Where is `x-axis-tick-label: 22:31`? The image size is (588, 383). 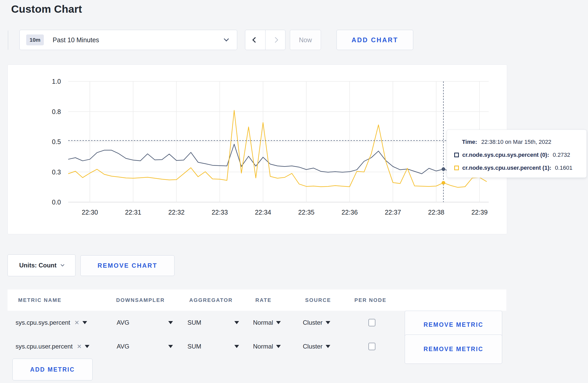
x-axis-tick-label: 22:31 is located at coordinates (133, 212).